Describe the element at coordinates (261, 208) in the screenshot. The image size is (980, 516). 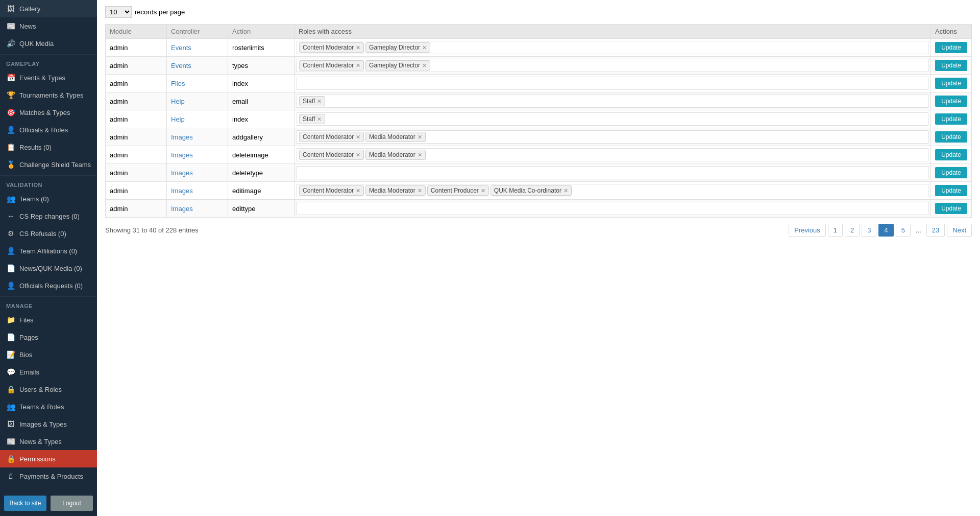
I see `cell-action: edittype` at that location.